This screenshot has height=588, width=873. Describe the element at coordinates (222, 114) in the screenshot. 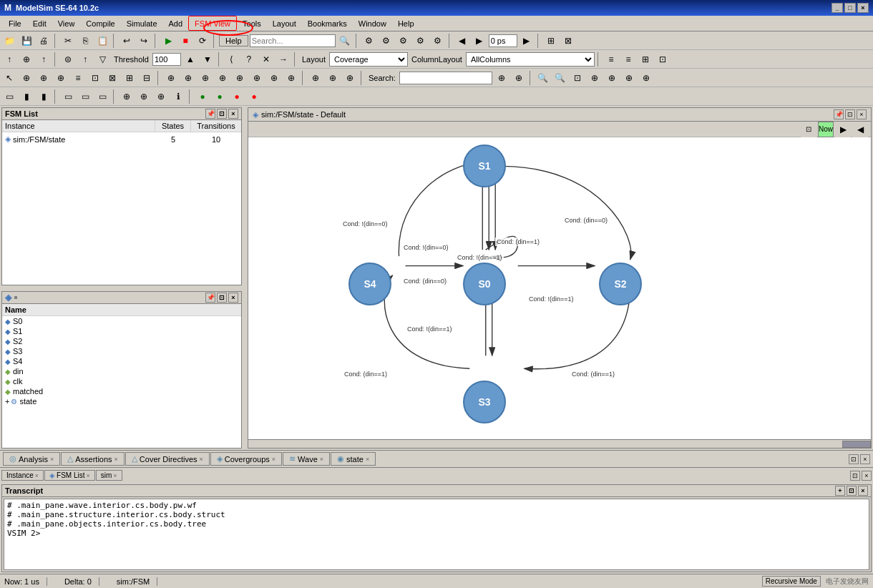

I see `fsm-list-float: ⊡` at that location.